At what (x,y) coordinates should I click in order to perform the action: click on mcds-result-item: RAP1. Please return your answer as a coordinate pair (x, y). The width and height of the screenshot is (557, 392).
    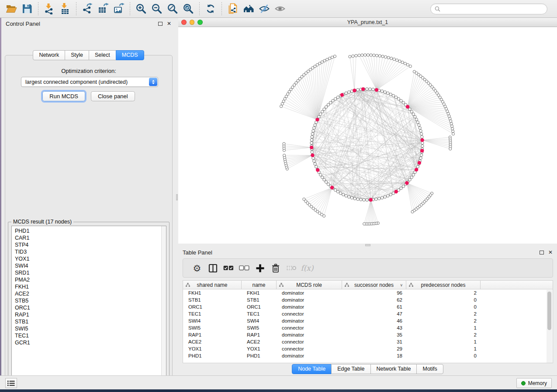
    Looking at the image, I should click on (90, 315).